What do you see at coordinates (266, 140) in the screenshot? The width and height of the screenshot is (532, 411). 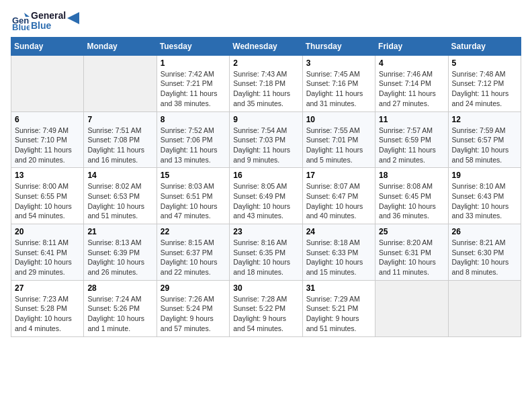 I see `calendar-cell: 9Sunrise: 7:54 AM Sunset: 7:03 PM Daylig…` at bounding box center [266, 140].